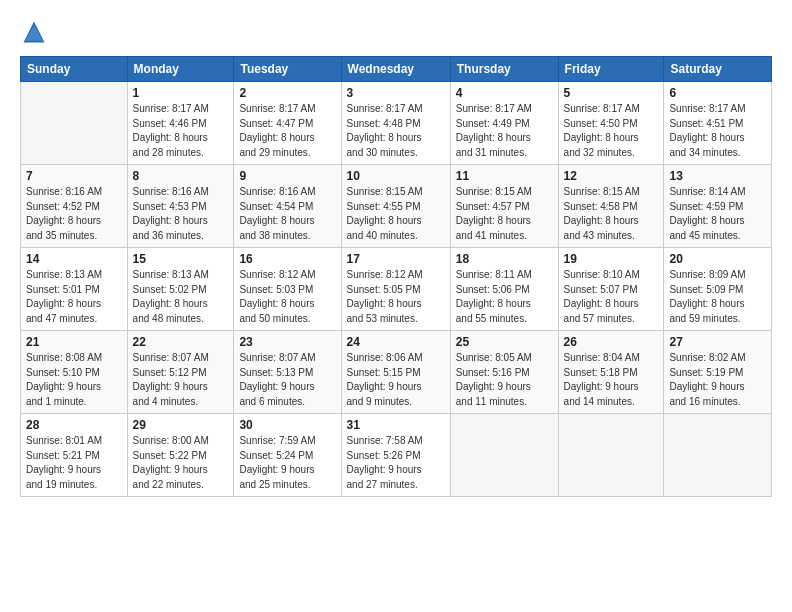 This screenshot has height=612, width=792. I want to click on logo, so click(36, 32).